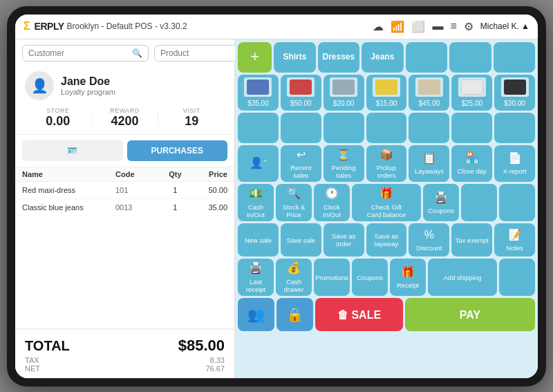 This screenshot has width=553, height=392. What do you see at coordinates (370, 277) in the screenshot?
I see `coupons-button: Coupons` at bounding box center [370, 277].